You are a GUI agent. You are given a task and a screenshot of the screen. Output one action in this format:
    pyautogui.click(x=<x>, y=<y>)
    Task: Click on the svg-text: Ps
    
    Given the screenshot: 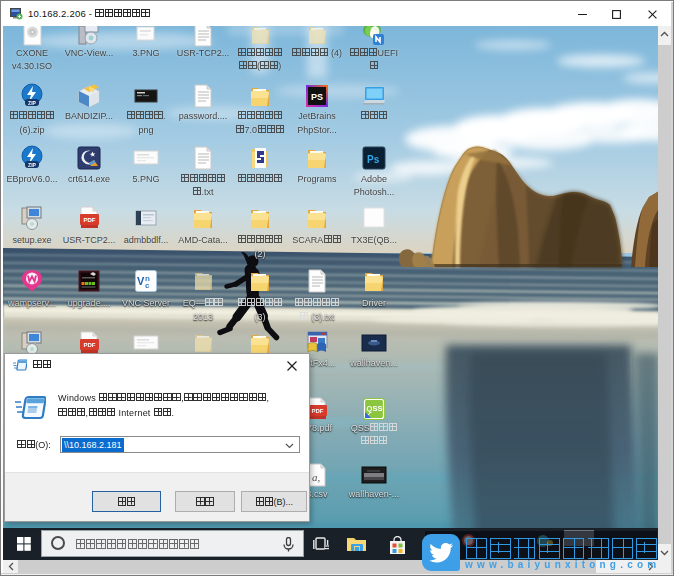 What is the action you would take?
    pyautogui.click(x=374, y=160)
    